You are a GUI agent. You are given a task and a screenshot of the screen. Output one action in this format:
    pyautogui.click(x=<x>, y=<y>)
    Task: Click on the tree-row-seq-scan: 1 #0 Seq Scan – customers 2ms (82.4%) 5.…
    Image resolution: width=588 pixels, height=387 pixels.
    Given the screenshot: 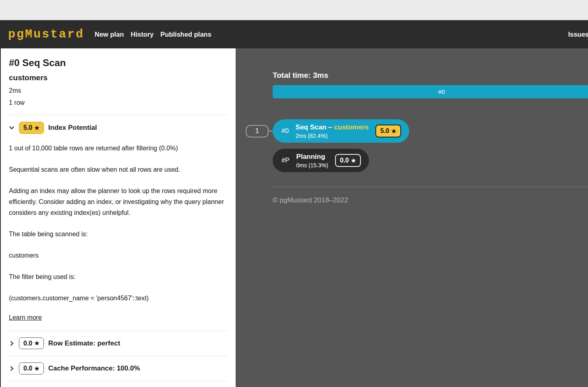 What is the action you would take?
    pyautogui.click(x=417, y=131)
    